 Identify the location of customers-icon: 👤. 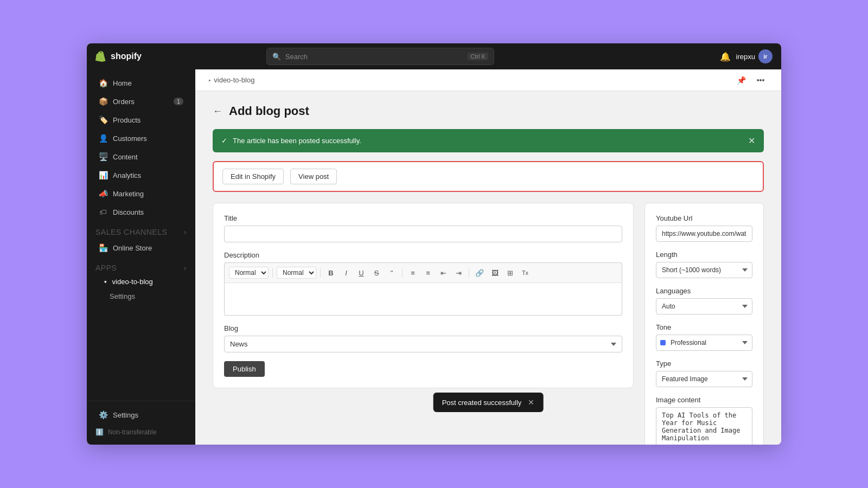
(103, 138).